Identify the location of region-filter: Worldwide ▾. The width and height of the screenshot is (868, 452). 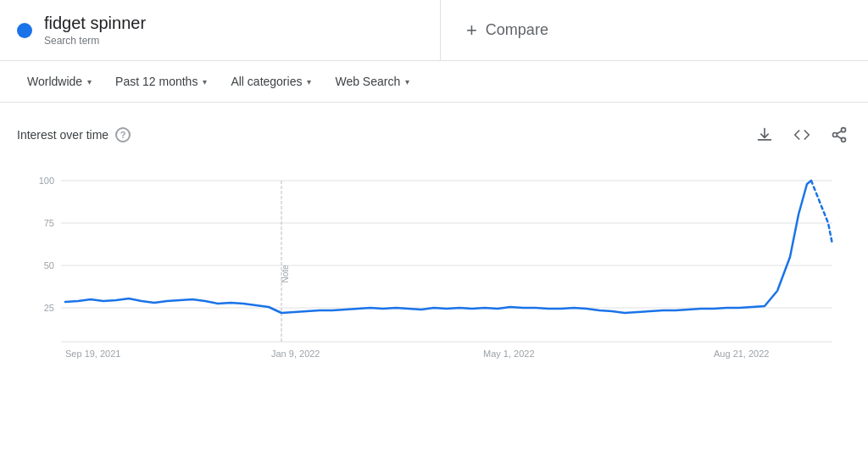
(59, 81).